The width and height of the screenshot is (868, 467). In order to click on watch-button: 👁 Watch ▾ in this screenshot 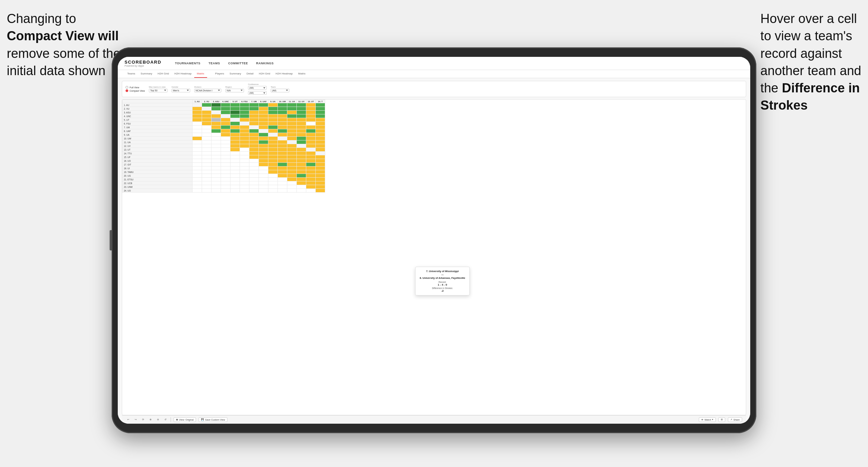, I will do `click(707, 420)`.